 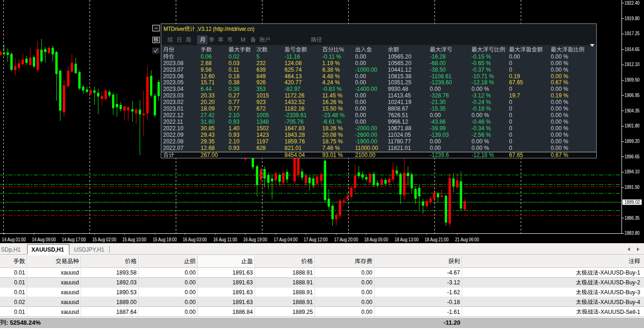 What do you see at coordinates (23, 322) in the screenshot?
I see `svg-text:: 52548.24%: : 52548.24%` at bounding box center [23, 322].